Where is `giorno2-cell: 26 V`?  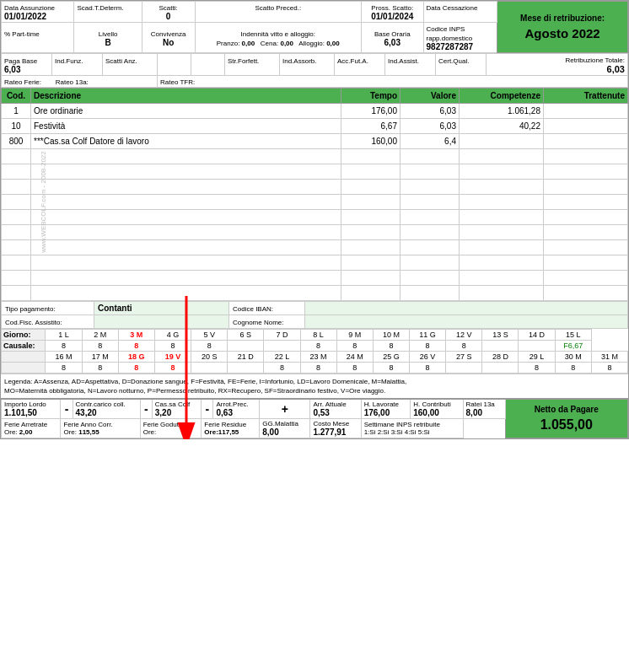
giorno2-cell: 26 V is located at coordinates (428, 358).